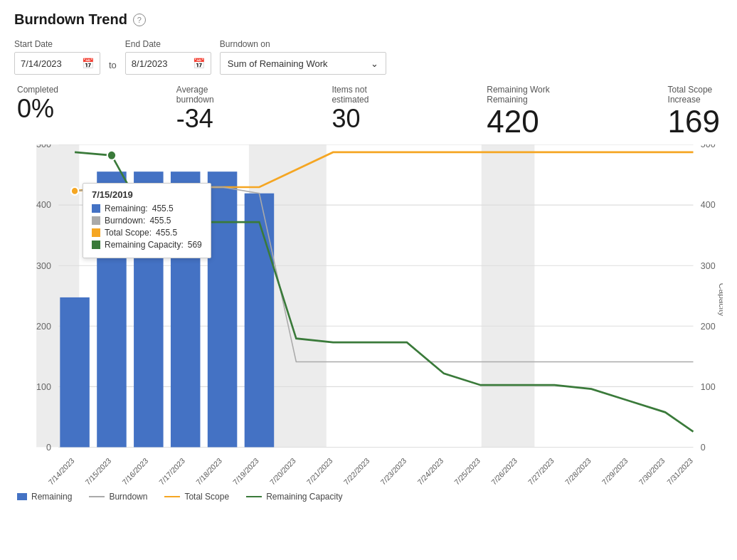 Image resolution: width=737 pixels, height=560 pixels. Describe the element at coordinates (147, 233) in the screenshot. I see `tooltip-total-scope-row: Total Scope: 455.5` at that location.